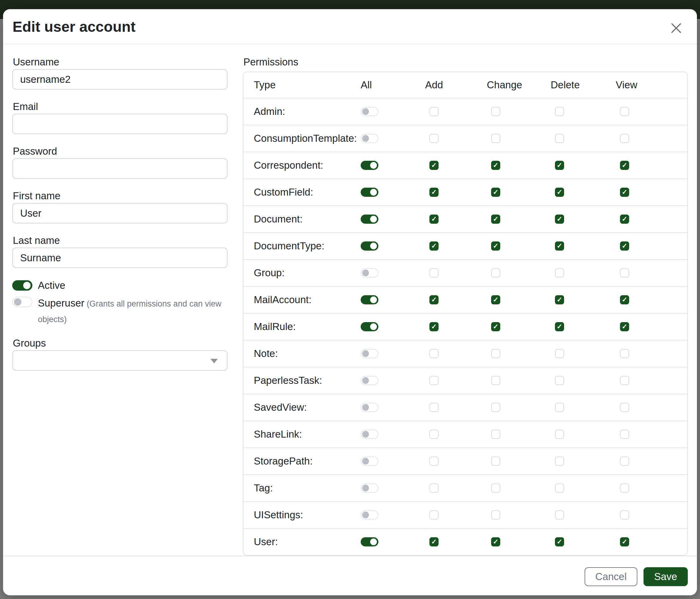 The height and width of the screenshot is (599, 700). What do you see at coordinates (465, 542) in the screenshot?
I see `permission-row: User:✓✓✓✓` at bounding box center [465, 542].